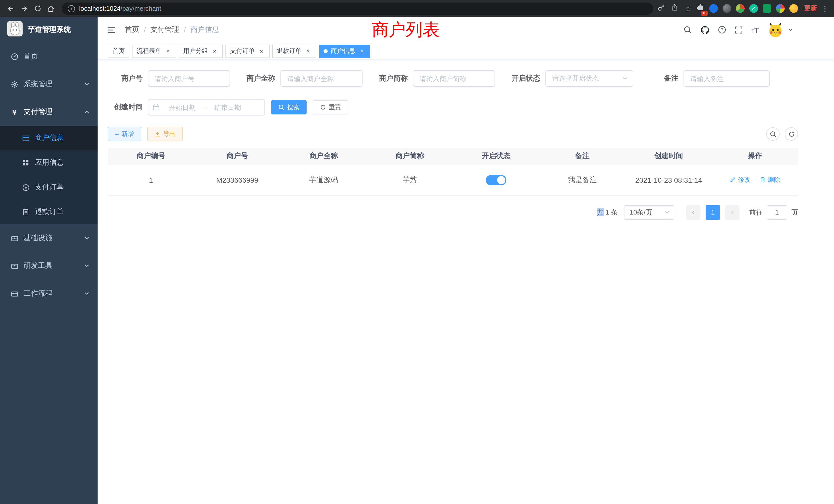 The height and width of the screenshot is (504, 834). What do you see at coordinates (739, 30) in the screenshot?
I see `fullscreen-icon` at bounding box center [739, 30].